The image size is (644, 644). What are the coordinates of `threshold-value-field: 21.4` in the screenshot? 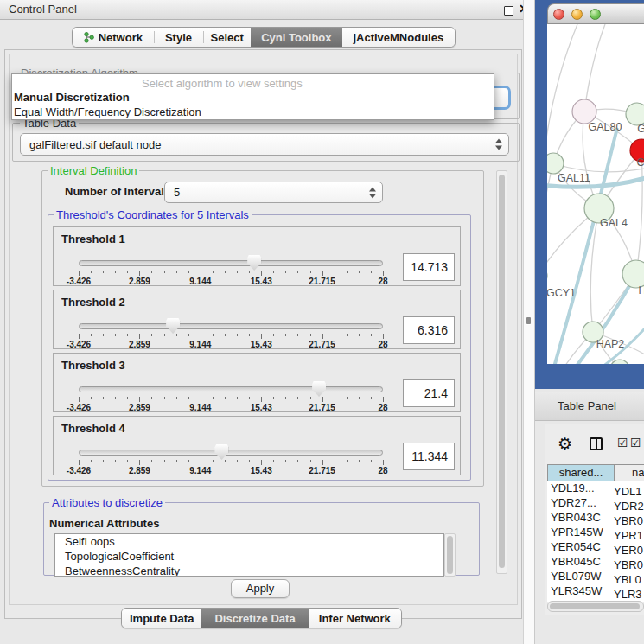 It's located at (429, 393).